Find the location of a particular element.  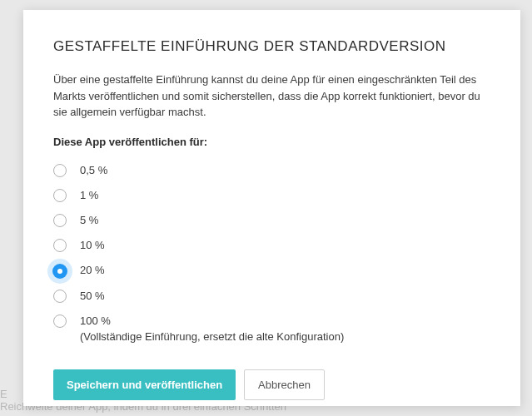

dialog-description: Über eine gestaffelte Einführung kannst … is located at coordinates (271, 97).